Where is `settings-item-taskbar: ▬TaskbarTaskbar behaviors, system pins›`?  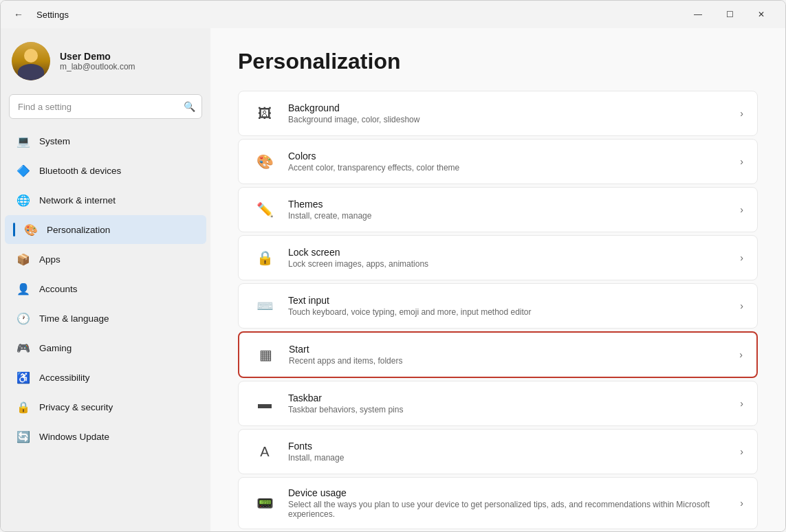 settings-item-taskbar: ▬TaskbarTaskbar behaviors, system pins› is located at coordinates (498, 403).